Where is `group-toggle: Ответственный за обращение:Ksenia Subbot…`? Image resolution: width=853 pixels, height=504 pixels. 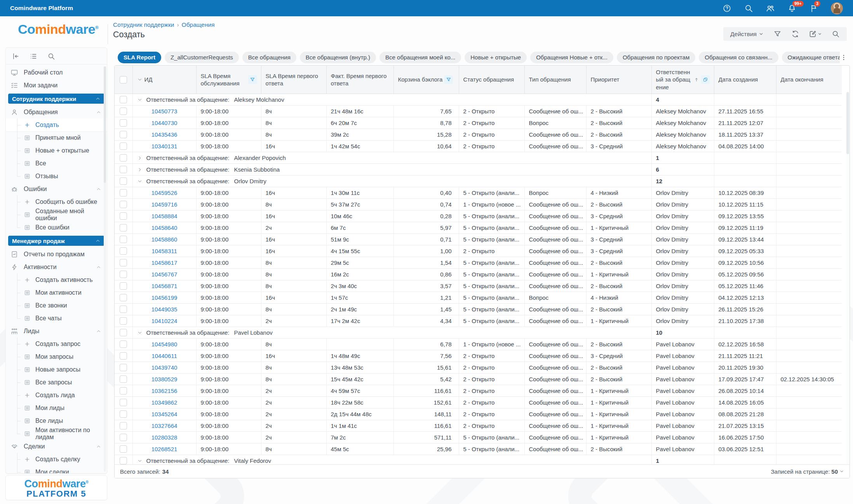
group-toggle: Ответственный за обращение:Ksenia Subbot… is located at coordinates (392, 169).